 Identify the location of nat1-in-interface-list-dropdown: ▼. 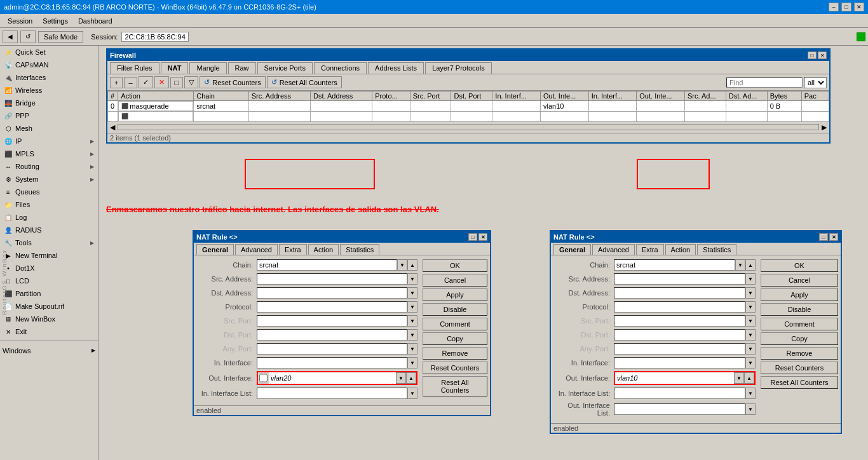
(412, 393).